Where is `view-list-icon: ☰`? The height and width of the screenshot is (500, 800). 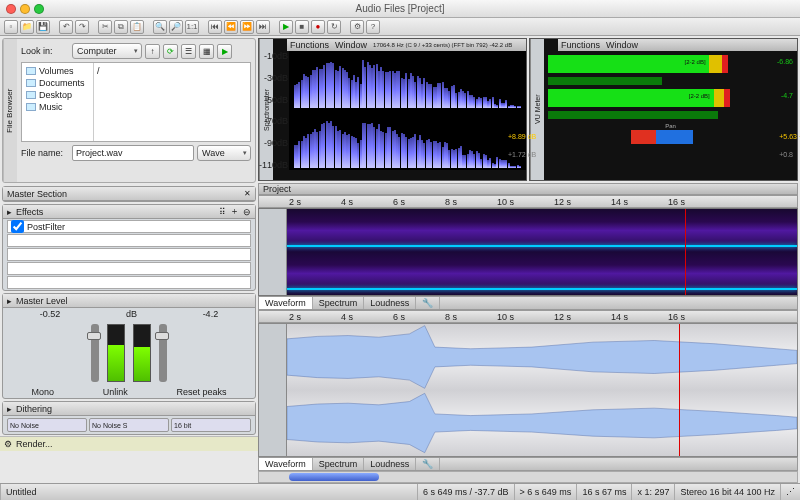 view-list-icon: ☰ is located at coordinates (188, 52).